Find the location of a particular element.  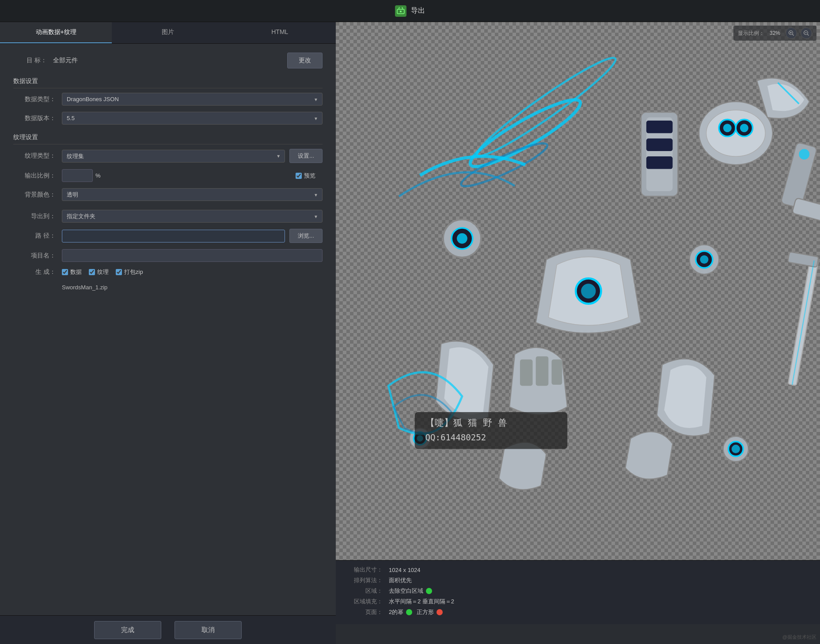

tab-image: 图片 is located at coordinates (168, 33).